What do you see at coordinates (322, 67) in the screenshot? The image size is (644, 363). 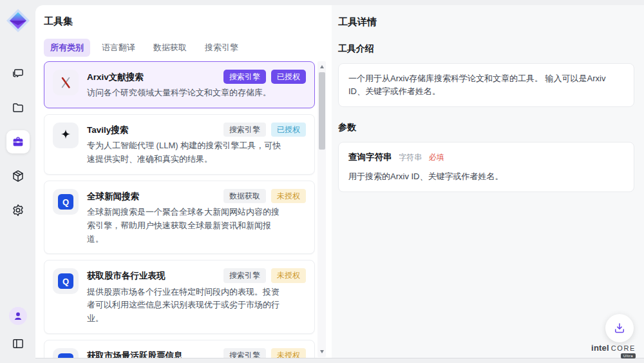 I see `scrollbar-up-arrow-icon` at bounding box center [322, 67].